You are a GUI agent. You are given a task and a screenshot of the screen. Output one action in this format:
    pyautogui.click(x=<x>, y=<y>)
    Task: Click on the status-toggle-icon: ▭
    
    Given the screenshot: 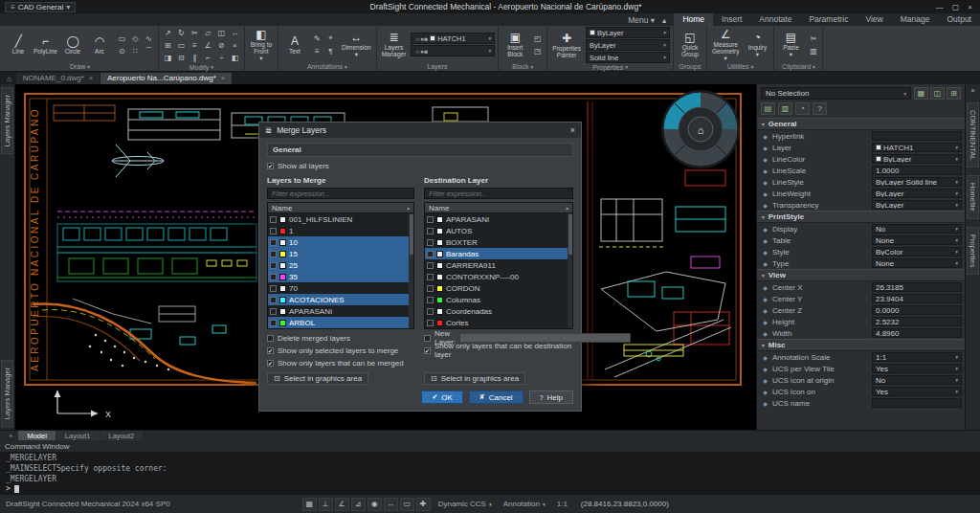 What is the action you would take?
    pyautogui.click(x=408, y=504)
    